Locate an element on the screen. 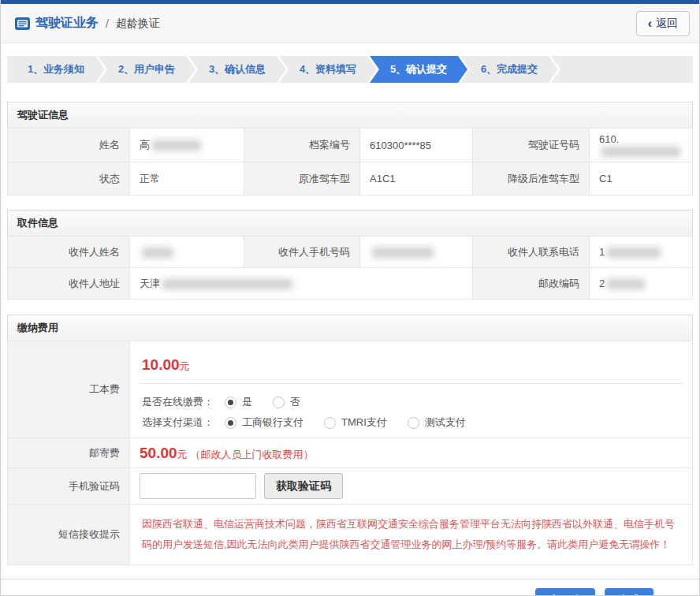 Image resolution: width=700 pixels, height=596 pixels. recipient-address-label: 收件人地址 is located at coordinates (69, 284).